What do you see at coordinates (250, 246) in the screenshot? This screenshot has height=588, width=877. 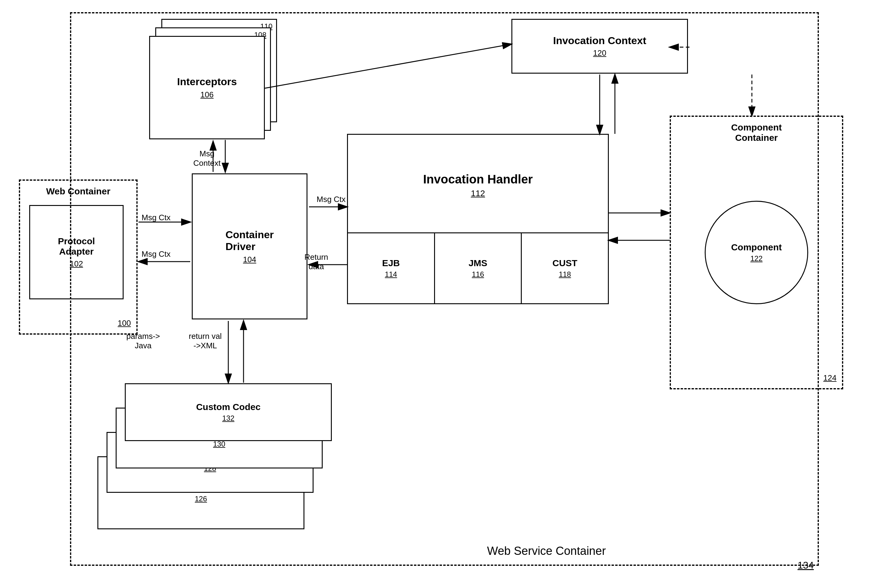 I see `container-driver-box: ContainerDriver 104` at bounding box center [250, 246].